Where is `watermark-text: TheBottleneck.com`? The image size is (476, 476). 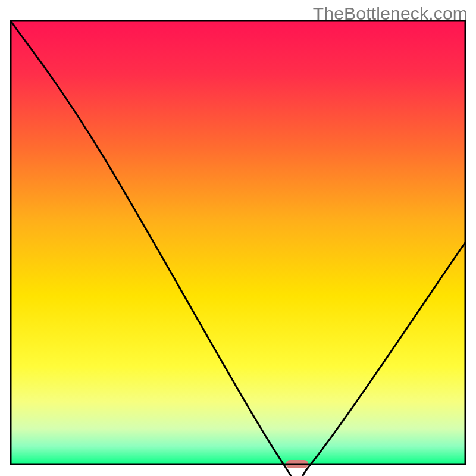
watermark-text: TheBottleneck.com is located at coordinates (390, 14).